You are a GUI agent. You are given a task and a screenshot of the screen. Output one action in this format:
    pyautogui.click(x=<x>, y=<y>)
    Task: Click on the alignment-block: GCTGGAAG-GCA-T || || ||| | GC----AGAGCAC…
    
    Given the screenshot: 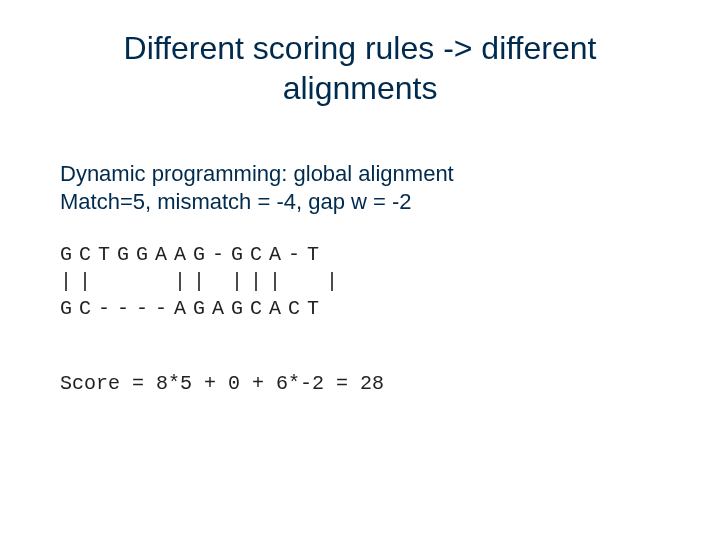 What is the action you would take?
    pyautogui.click(x=360, y=282)
    